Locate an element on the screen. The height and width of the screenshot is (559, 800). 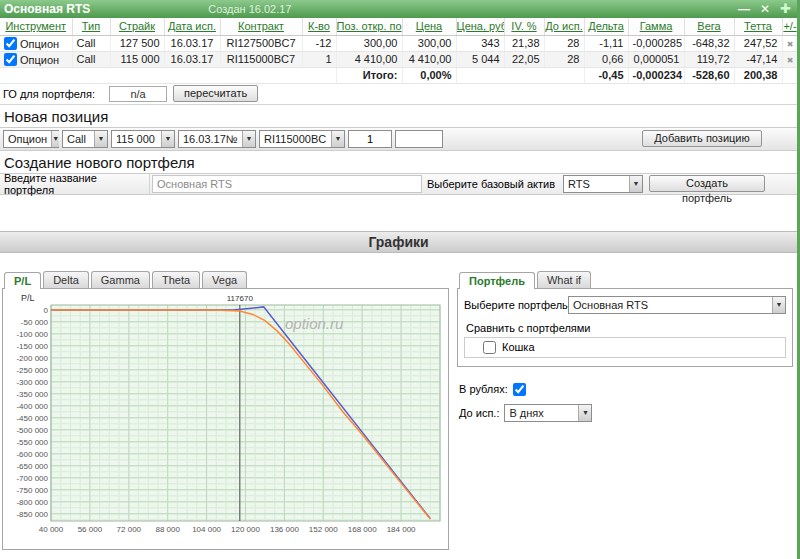
svg-text: 56 000 is located at coordinates (90, 530).